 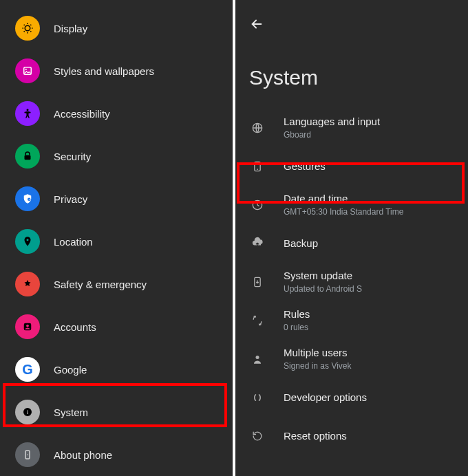 What do you see at coordinates (70, 199) in the screenshot?
I see `settings-item-label: Privacy` at bounding box center [70, 199].